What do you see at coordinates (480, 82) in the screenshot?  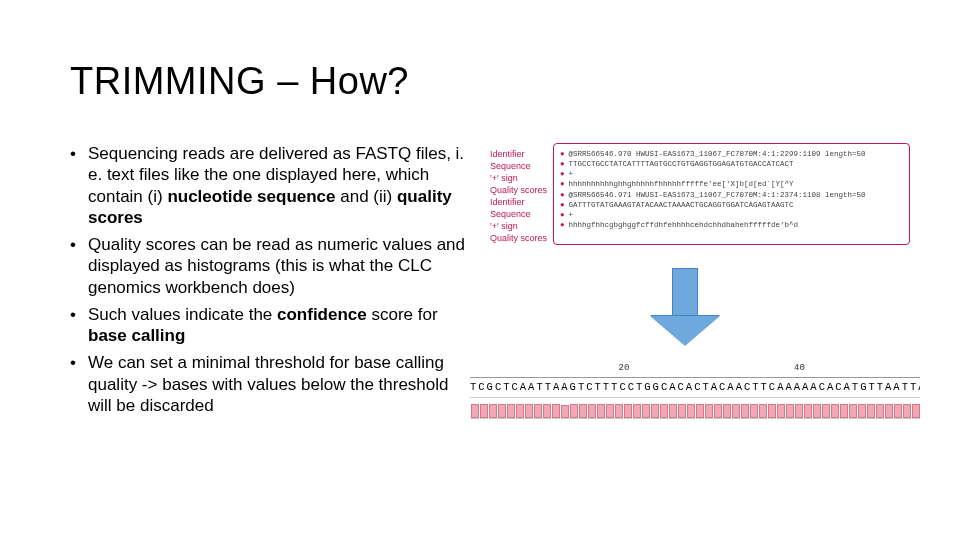 I see `page-title: TRIMMING – How?` at bounding box center [480, 82].